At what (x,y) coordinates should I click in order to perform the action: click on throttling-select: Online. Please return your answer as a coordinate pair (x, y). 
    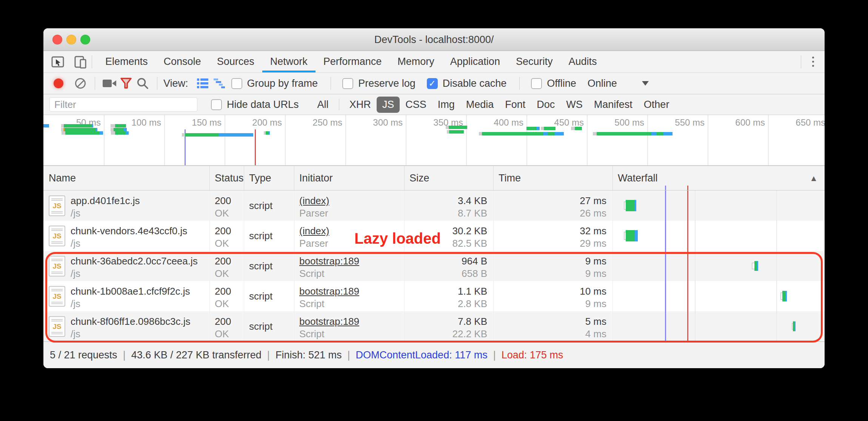
    Looking at the image, I should click on (618, 84).